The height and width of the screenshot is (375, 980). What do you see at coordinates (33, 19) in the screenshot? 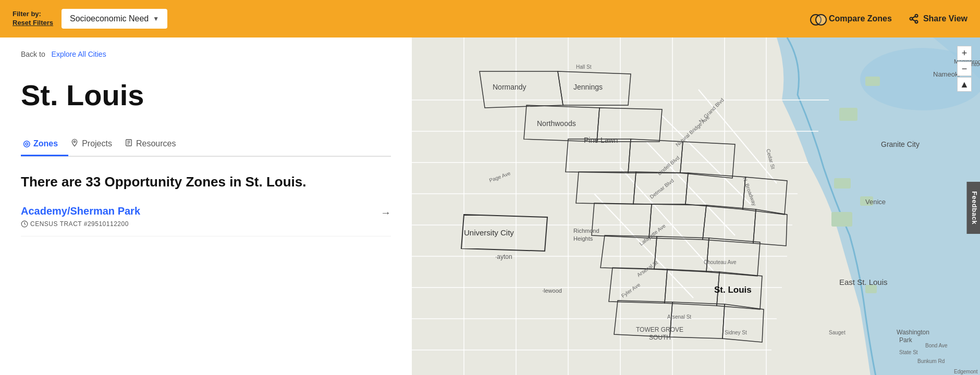
I see `filter-by-label: Filter by: Reset Filters` at bounding box center [33, 19].